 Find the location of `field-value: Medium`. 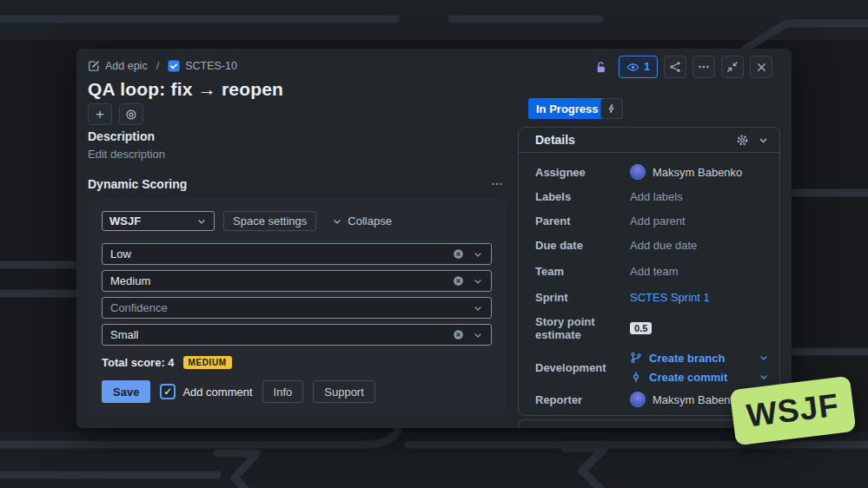

field-value: Medium is located at coordinates (282, 281).